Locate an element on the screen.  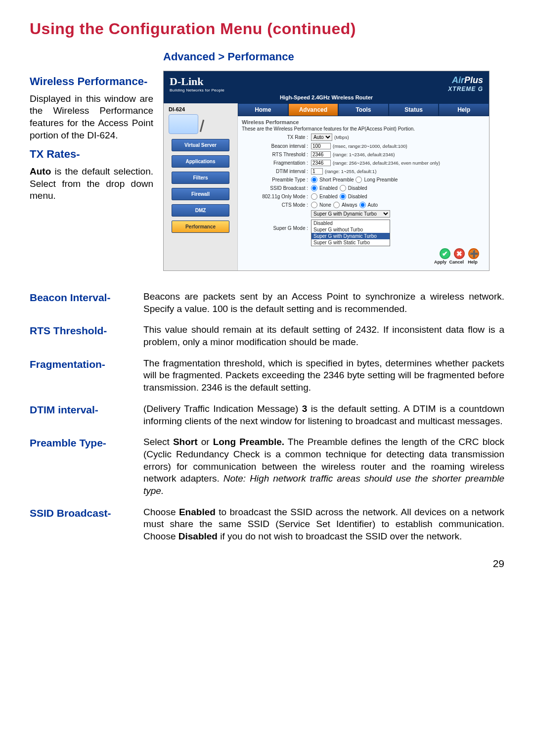
frag-hint: (range: 256~2346, default:2346, even num… is located at coordinates (387, 163).